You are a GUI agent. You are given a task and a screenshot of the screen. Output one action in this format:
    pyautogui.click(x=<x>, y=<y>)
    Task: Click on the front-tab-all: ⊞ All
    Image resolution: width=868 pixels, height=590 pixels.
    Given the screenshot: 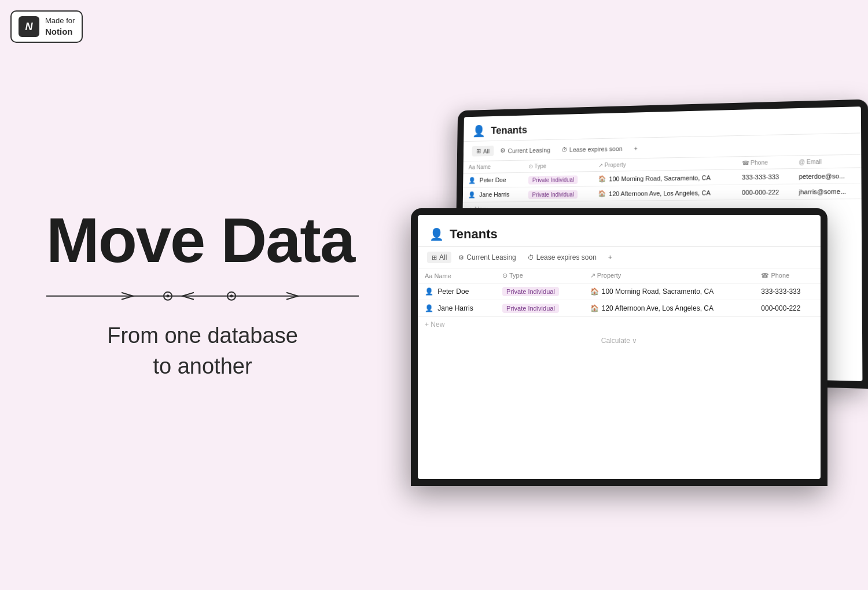 What is the action you would take?
    pyautogui.click(x=439, y=257)
    